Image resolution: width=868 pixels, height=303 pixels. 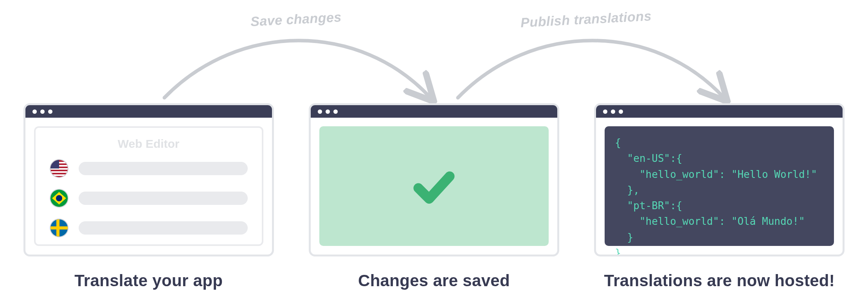 I want to click on arc-publish, so click(x=591, y=69).